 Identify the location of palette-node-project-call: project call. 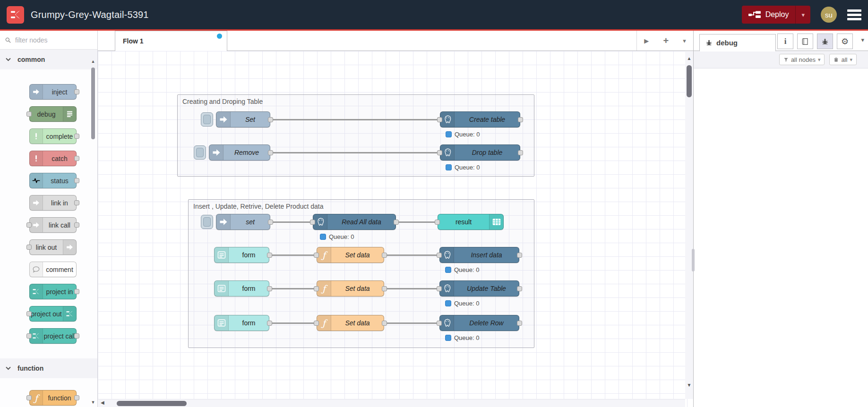
(53, 336).